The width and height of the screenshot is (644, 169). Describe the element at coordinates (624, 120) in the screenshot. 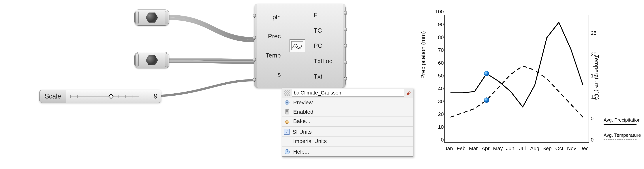

I see `legend-precip-label: Avg. Precipitation` at that location.